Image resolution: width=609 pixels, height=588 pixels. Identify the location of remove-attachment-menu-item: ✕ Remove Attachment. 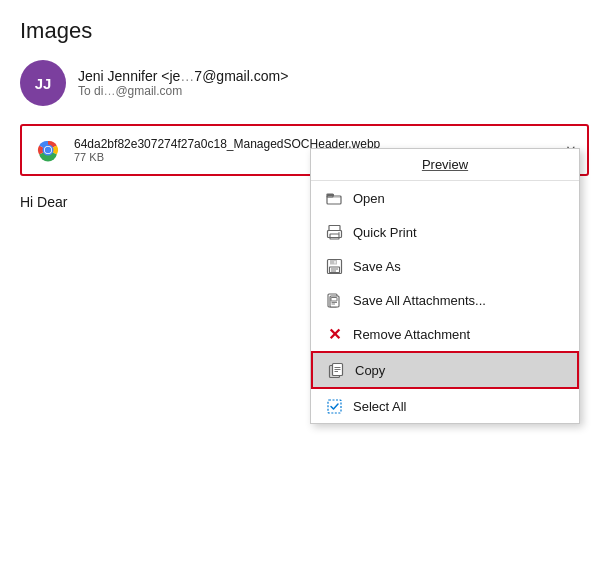
(445, 334).